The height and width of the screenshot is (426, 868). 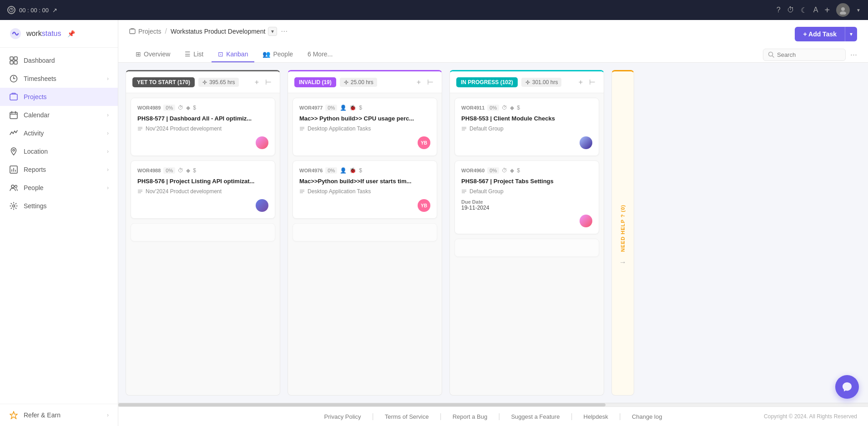 I want to click on card-group-name: Desktop Application Tasks, so click(x=339, y=129).